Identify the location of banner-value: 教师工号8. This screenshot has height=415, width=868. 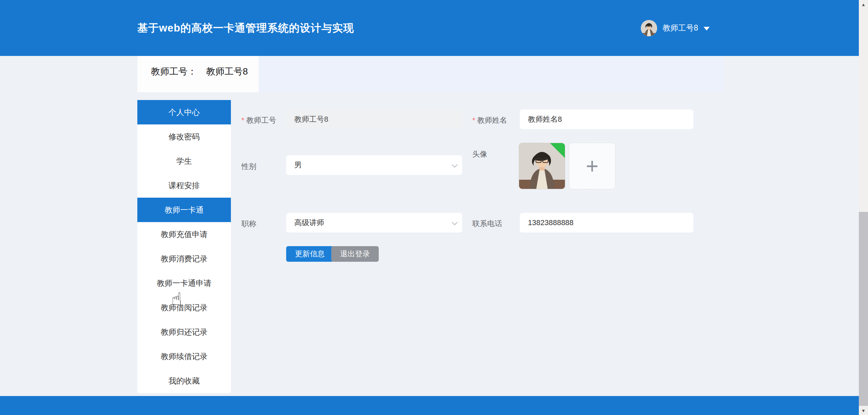
(227, 72).